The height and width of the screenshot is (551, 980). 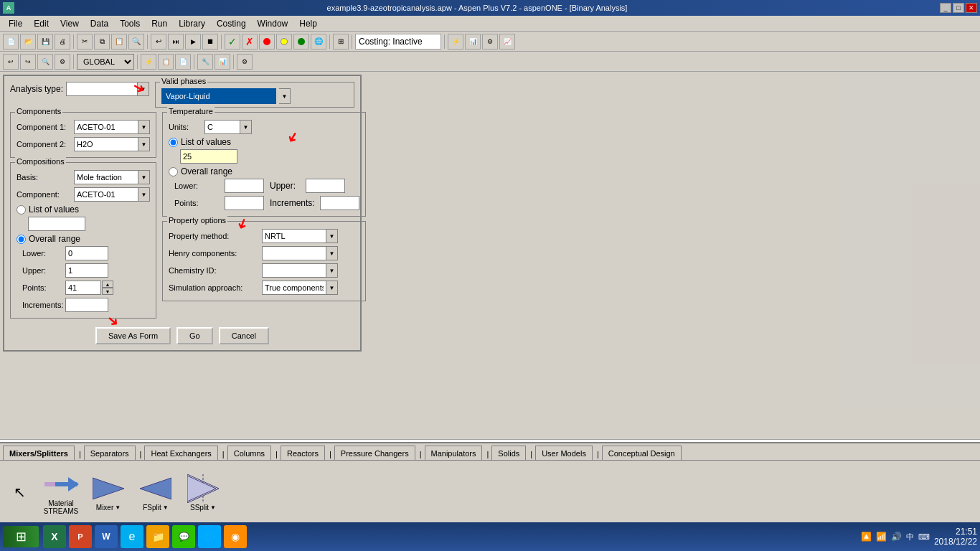 I want to click on temp-lower-input, so click(x=244, y=186).